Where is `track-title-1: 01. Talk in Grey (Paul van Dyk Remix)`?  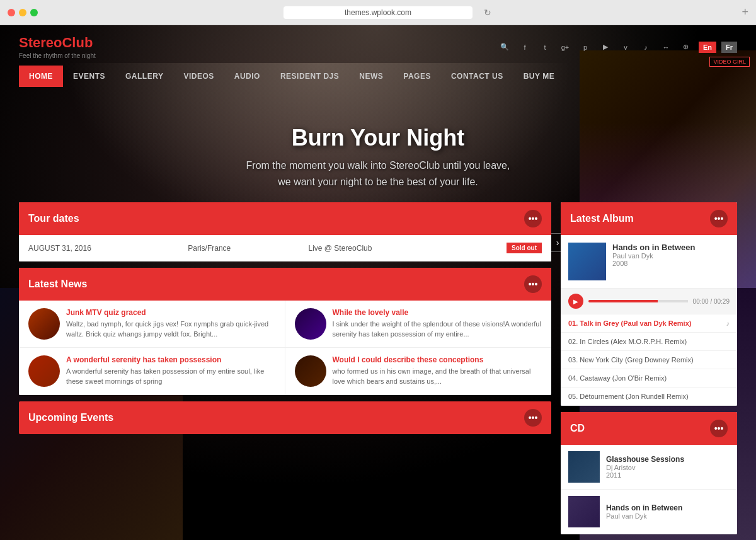
track-title-1: 01. Talk in Grey (Paul van Dyk Remix) is located at coordinates (630, 323).